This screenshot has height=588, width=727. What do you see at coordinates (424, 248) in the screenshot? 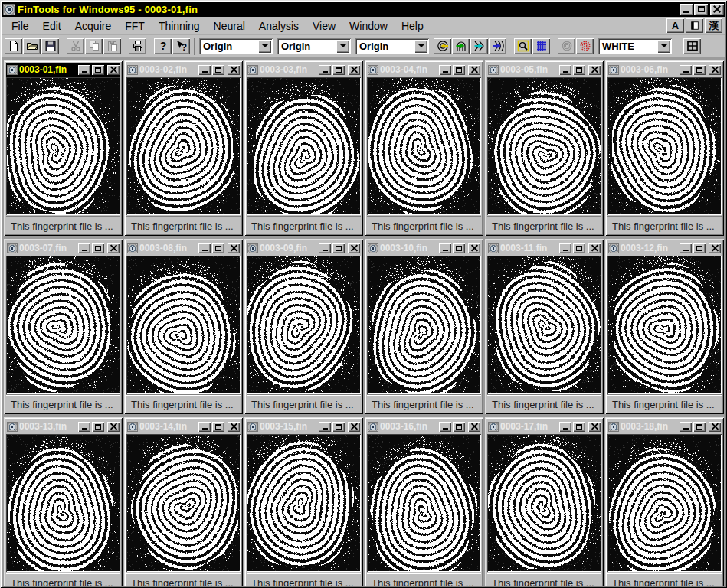
I see `child-titlebar: 0003-10,fin` at bounding box center [424, 248].